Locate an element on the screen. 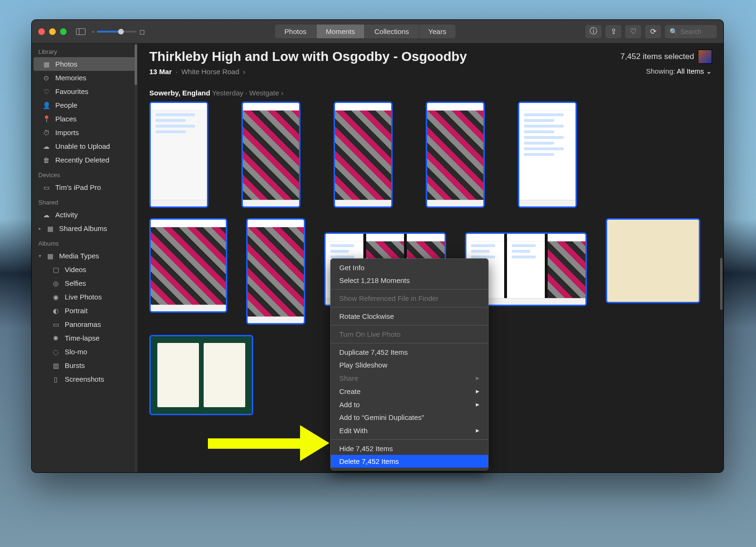 This screenshot has height=547, width=756. sidebar-item-live-photos: ◉Live Photos is located at coordinates (85, 297).